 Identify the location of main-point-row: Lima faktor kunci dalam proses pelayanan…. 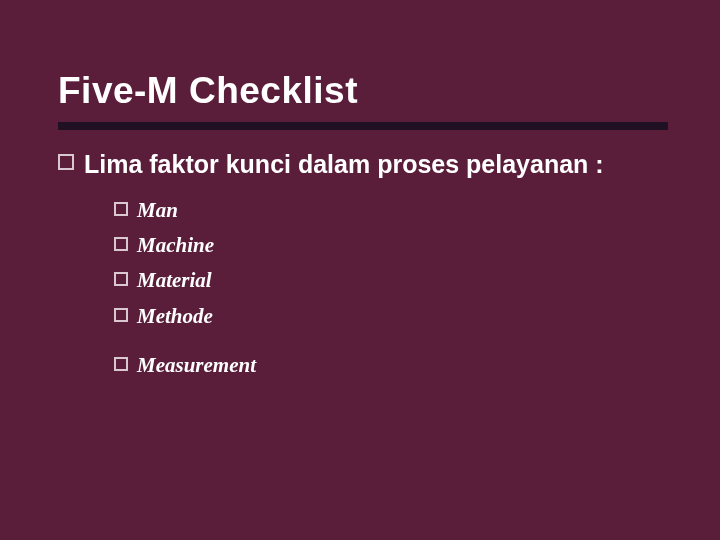
(364, 165).